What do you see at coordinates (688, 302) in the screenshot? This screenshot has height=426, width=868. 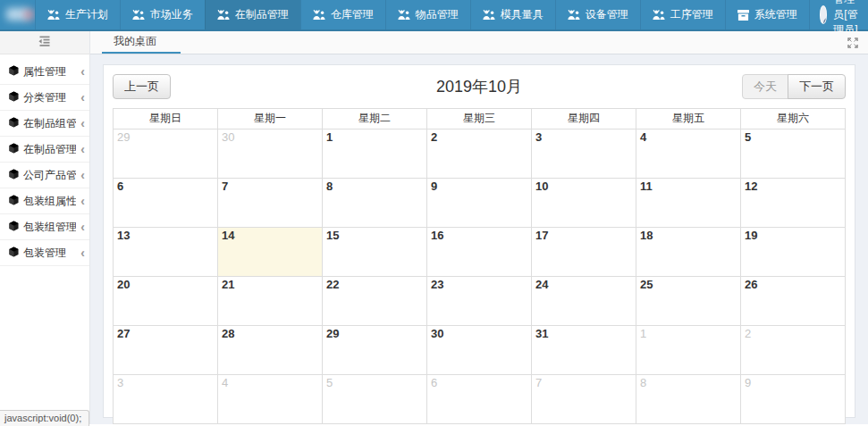 I see `day-cell: 25` at bounding box center [688, 302].